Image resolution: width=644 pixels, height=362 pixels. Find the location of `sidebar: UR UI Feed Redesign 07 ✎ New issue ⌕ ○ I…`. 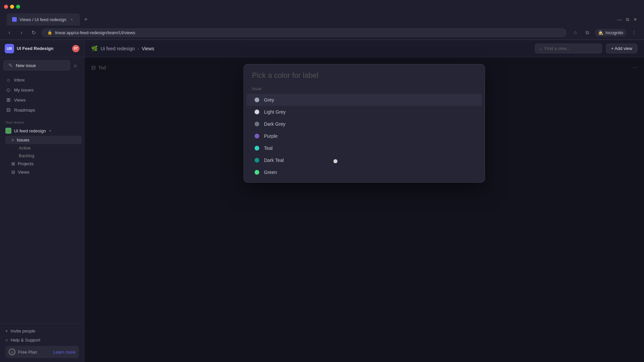

sidebar: UR UI Feed Redesign 07 ✎ New issue ⌕ ○ I… is located at coordinates (42, 201).